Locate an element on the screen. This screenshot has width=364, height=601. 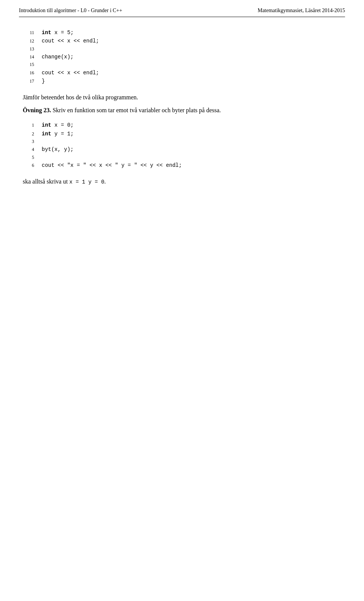
code-line-12: 12 cout << x << endl; is located at coordinates (182, 41).